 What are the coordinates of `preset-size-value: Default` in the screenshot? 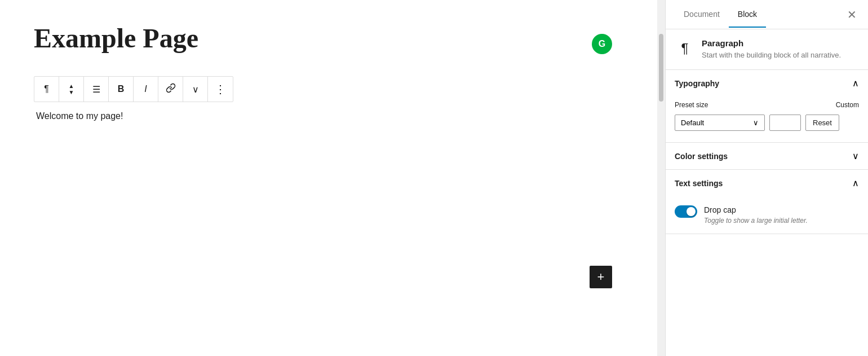 It's located at (692, 123).